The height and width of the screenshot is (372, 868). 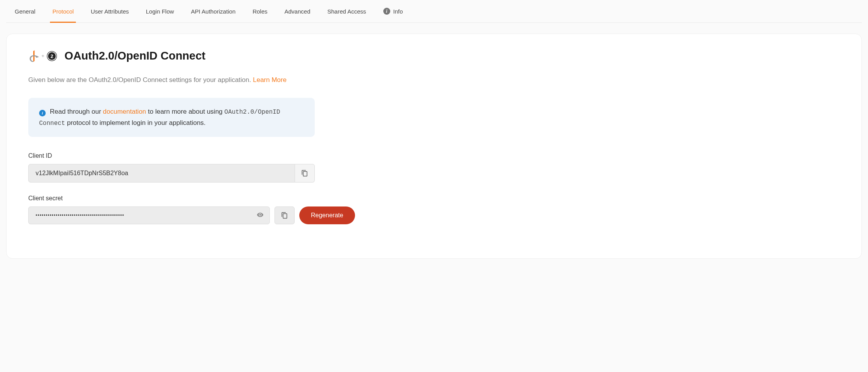 What do you see at coordinates (213, 12) in the screenshot?
I see `tab-label: API Authorization` at bounding box center [213, 12].